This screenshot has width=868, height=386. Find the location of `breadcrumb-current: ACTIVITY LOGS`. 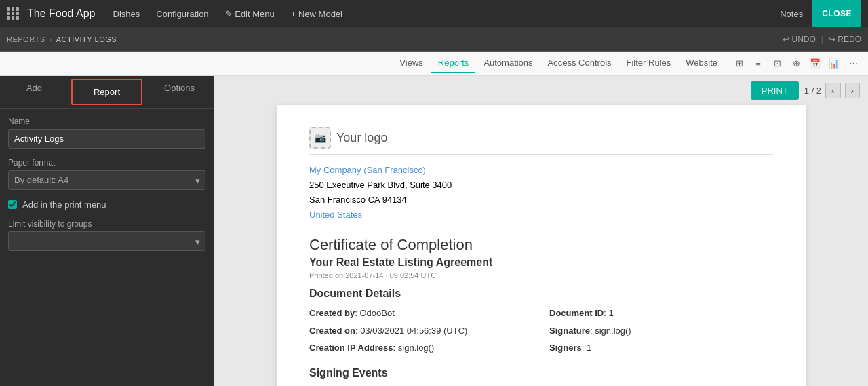

breadcrumb-current: ACTIVITY LOGS is located at coordinates (87, 39).